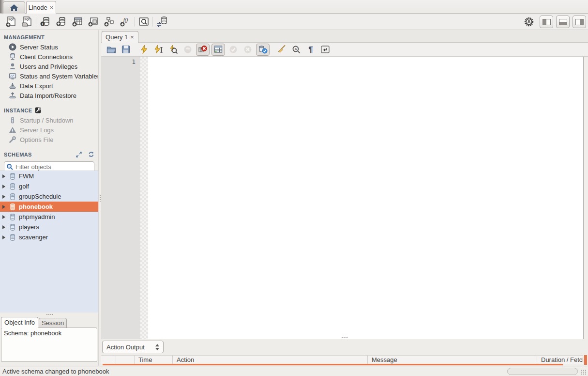 The image size is (588, 376). What do you see at coordinates (27, 22) in the screenshot?
I see `open-sql-script-button: SQL` at bounding box center [27, 22].